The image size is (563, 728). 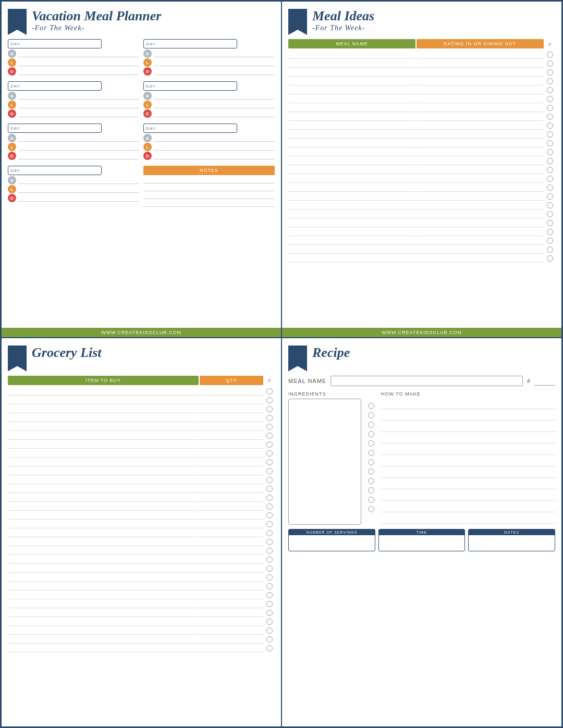 What do you see at coordinates (55, 86) in the screenshot?
I see `day-input-3: DAY` at bounding box center [55, 86].